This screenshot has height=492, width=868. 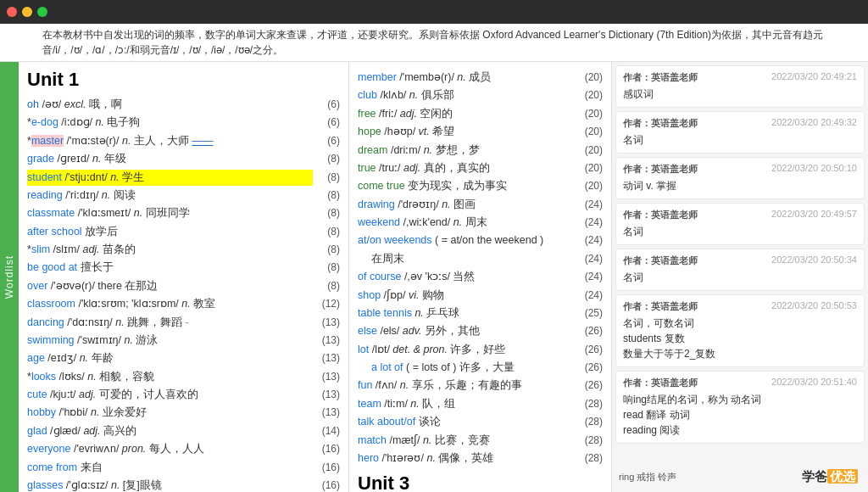 What do you see at coordinates (480, 458) in the screenshot?
I see `col2-item: hero /'hɪərəʊ/ n. 偶像，英雄 (28)` at bounding box center [480, 458].